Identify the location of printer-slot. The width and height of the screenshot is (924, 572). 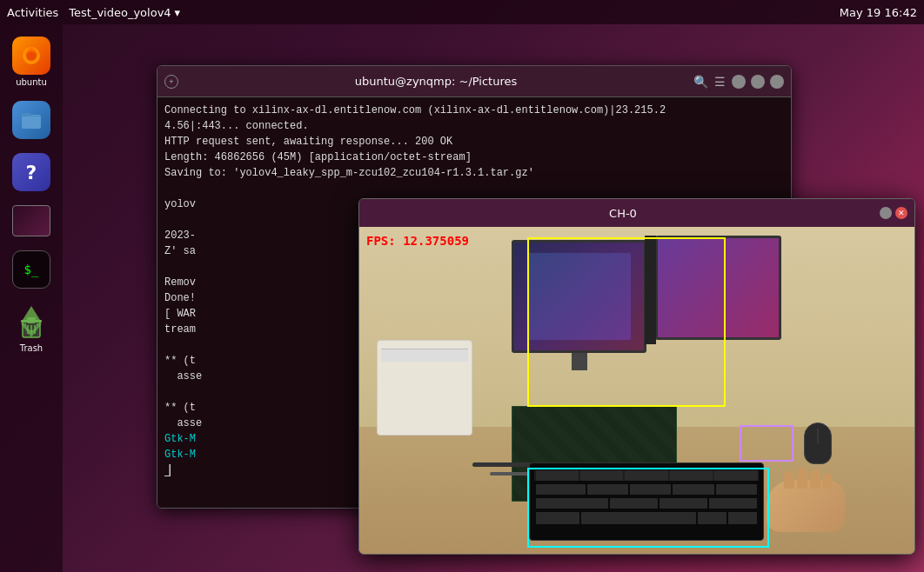
(425, 355).